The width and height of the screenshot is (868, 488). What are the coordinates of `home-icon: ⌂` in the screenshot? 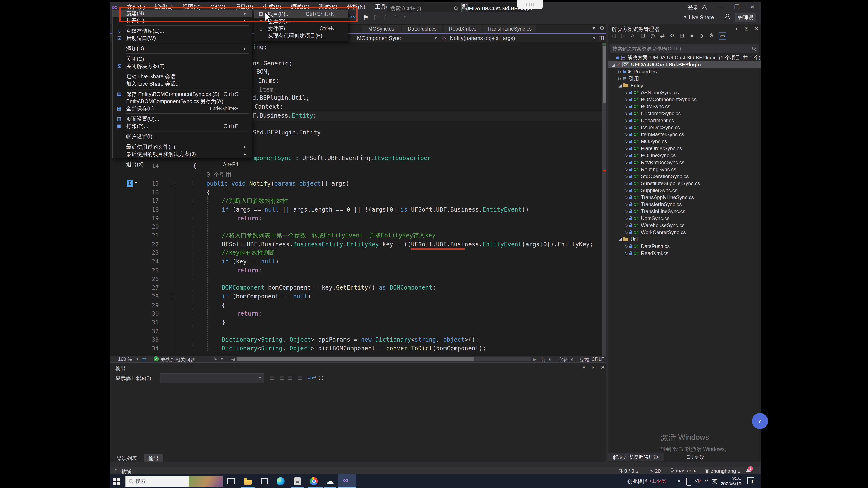 It's located at (632, 36).